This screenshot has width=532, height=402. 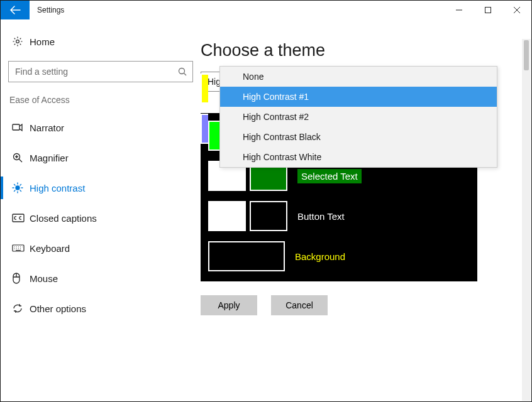 What do you see at coordinates (101, 188) in the screenshot?
I see `sidebar-item-high-contrast: High contrast` at bounding box center [101, 188].